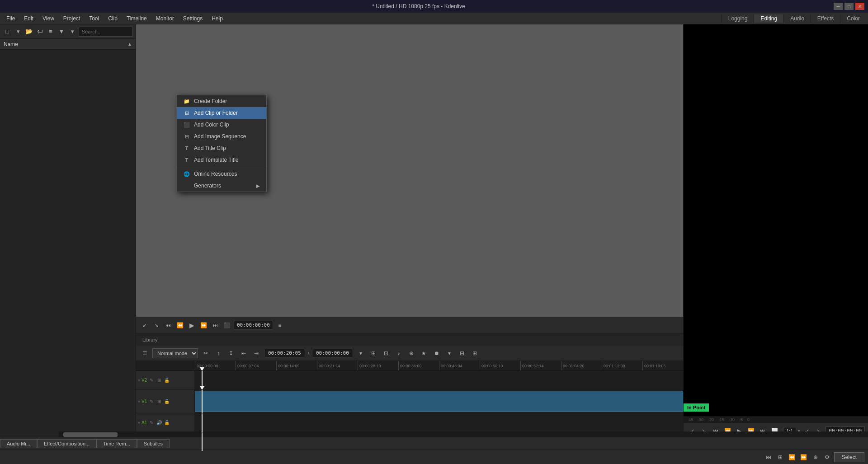 This screenshot has width=868, height=464. I want to click on maximize-button: □, so click(849, 6).